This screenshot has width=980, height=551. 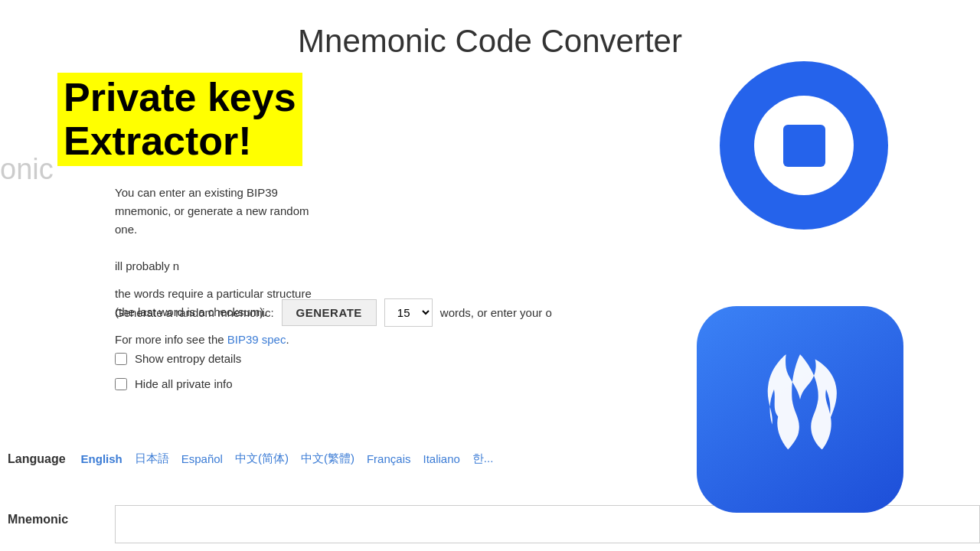 I want to click on lang-japanese: 日本語, so click(x=152, y=459).